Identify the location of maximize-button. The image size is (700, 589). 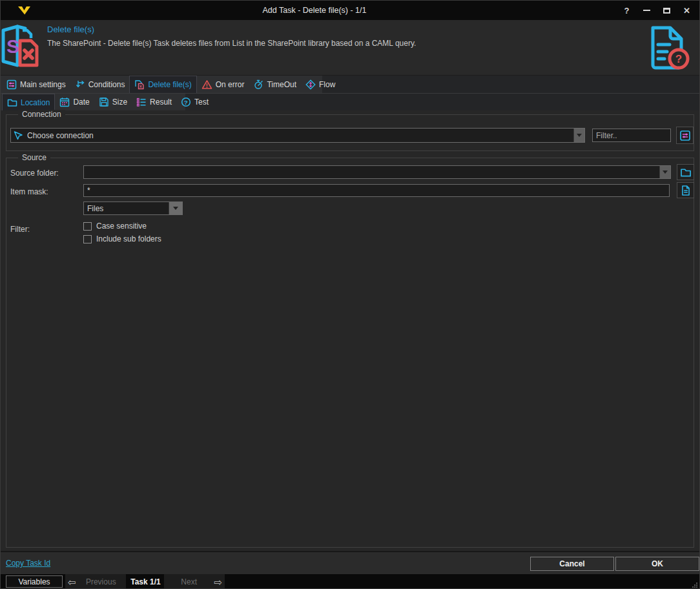
(666, 10).